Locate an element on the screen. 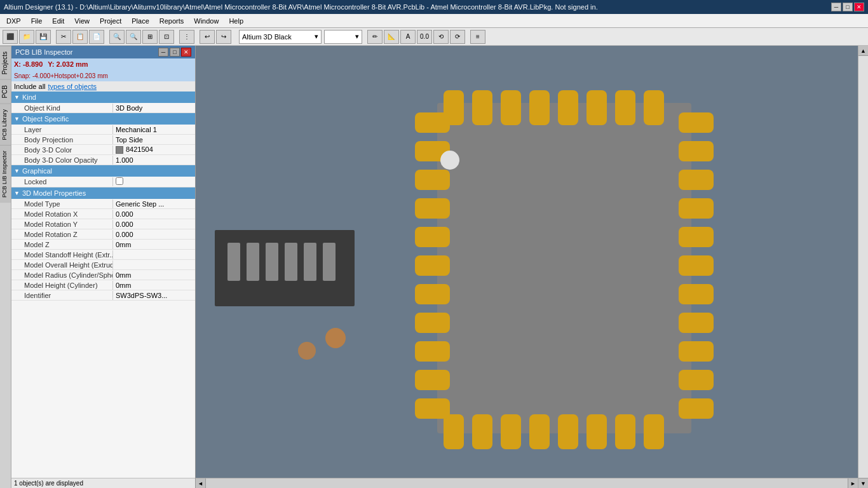 The width and height of the screenshot is (868, 488). toolbar-more2: ⟳ is located at coordinates (458, 37).